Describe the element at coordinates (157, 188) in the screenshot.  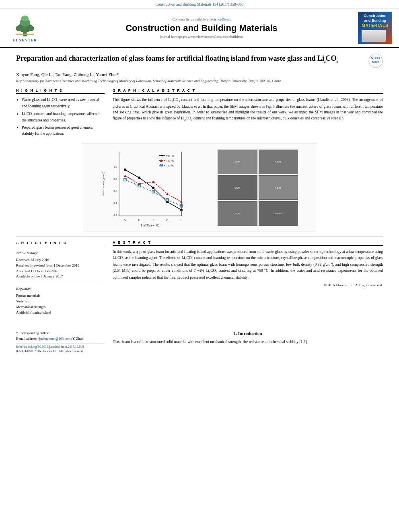
I see `chart-svg: 5 6 7 8 9 Li₂CO₃ (wt%) Bulk Density (g/c…` at that location.